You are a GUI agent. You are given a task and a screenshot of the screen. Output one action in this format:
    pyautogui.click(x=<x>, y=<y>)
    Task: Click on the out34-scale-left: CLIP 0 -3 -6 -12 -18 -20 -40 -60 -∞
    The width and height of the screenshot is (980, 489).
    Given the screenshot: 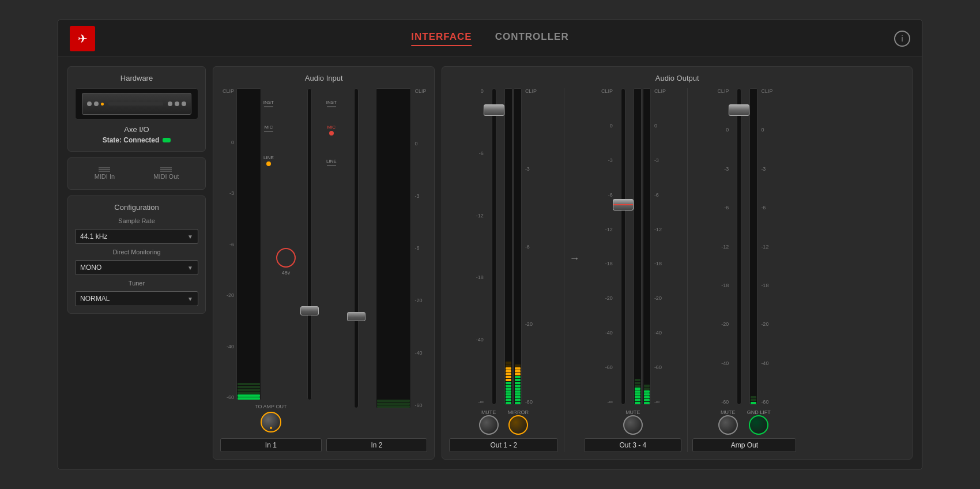 What is the action you would take?
    pyautogui.click(x=607, y=247)
    